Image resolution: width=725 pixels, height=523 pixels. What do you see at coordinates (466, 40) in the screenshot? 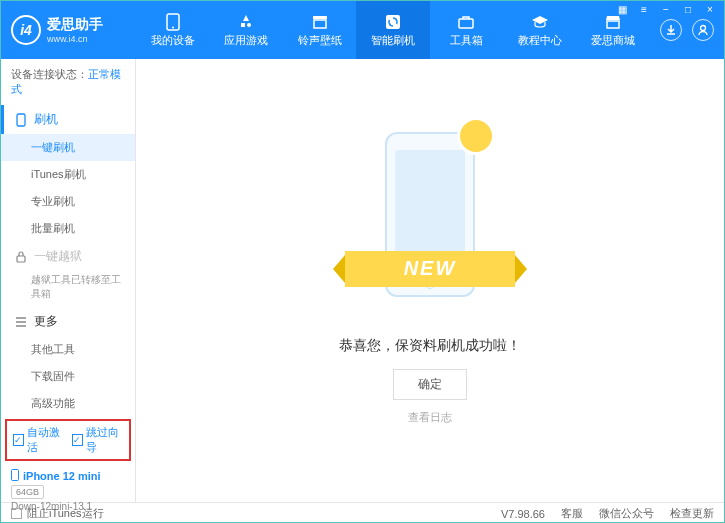
I see `nav-label: 工具箱` at bounding box center [466, 40].